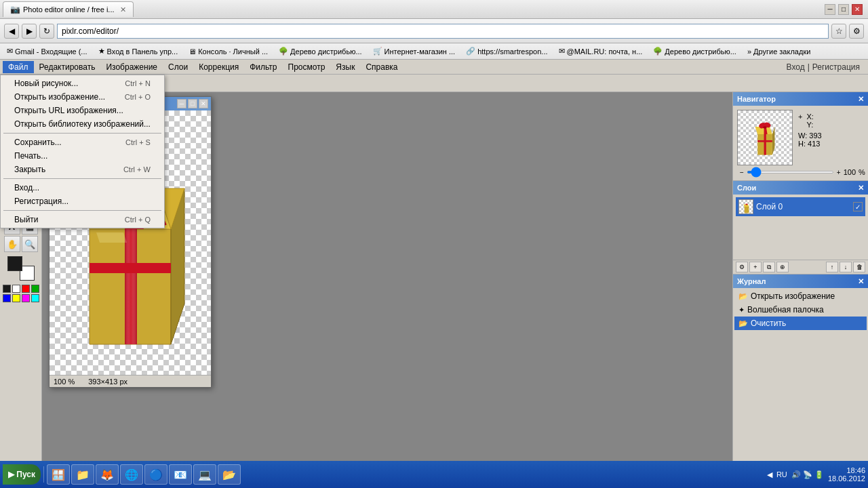  I want to click on tray-clock: 18:46 18.06.2012, so click(846, 474).